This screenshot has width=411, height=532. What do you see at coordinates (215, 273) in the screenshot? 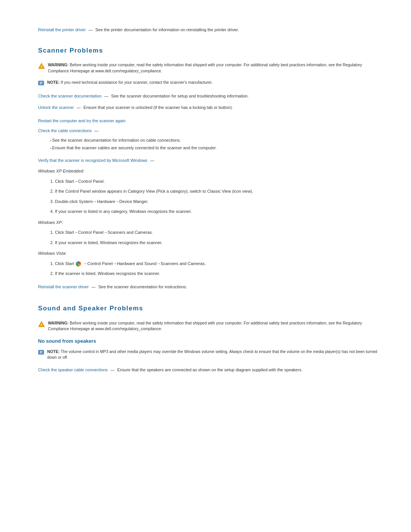
I see `vista-step-2: If the scanner is listed, Windows recogn…` at bounding box center [215, 273].